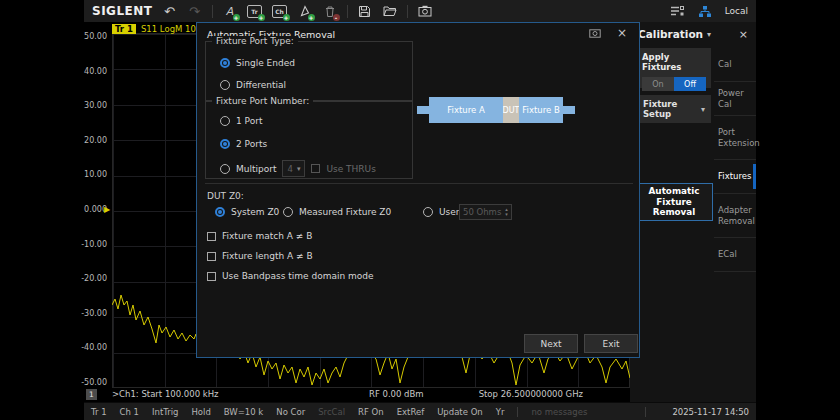 This screenshot has height=420, width=840. I want to click on status-item-tr-1: Tr 1, so click(99, 412).